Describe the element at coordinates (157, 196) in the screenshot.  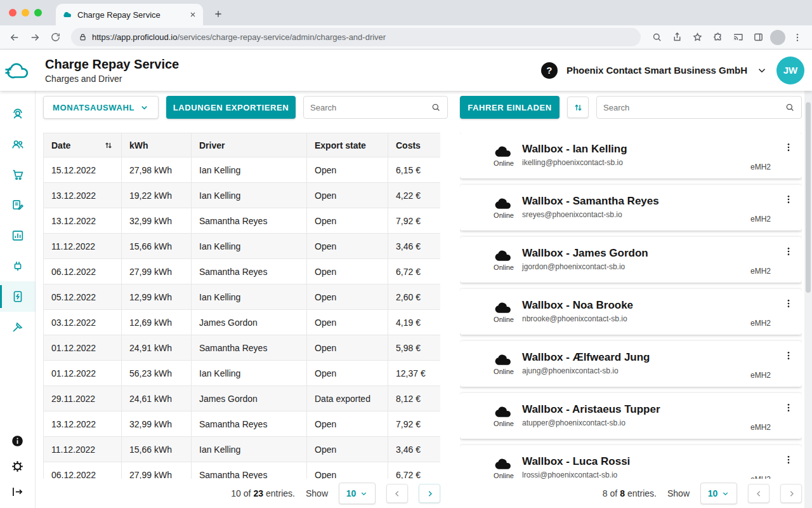
I see `cell-kwh: 19,22 kWh` at that location.